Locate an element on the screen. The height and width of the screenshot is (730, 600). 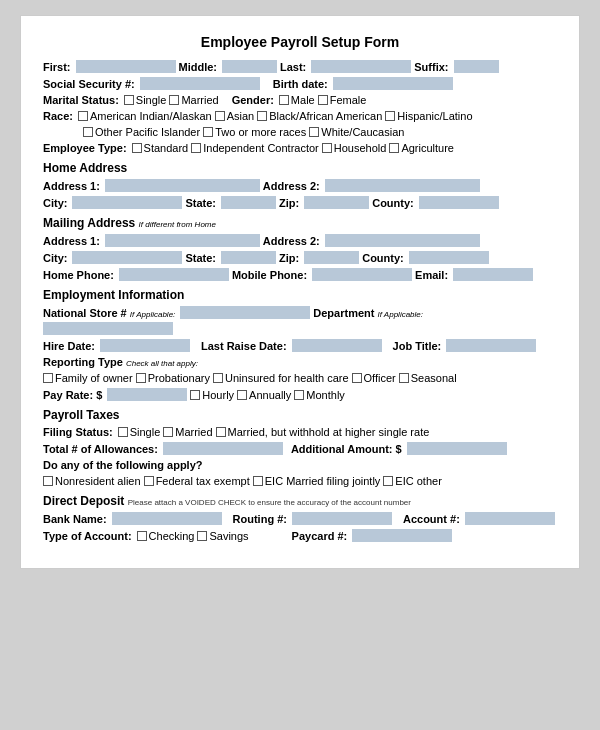
rt-prob-checkbox is located at coordinates (141, 378).